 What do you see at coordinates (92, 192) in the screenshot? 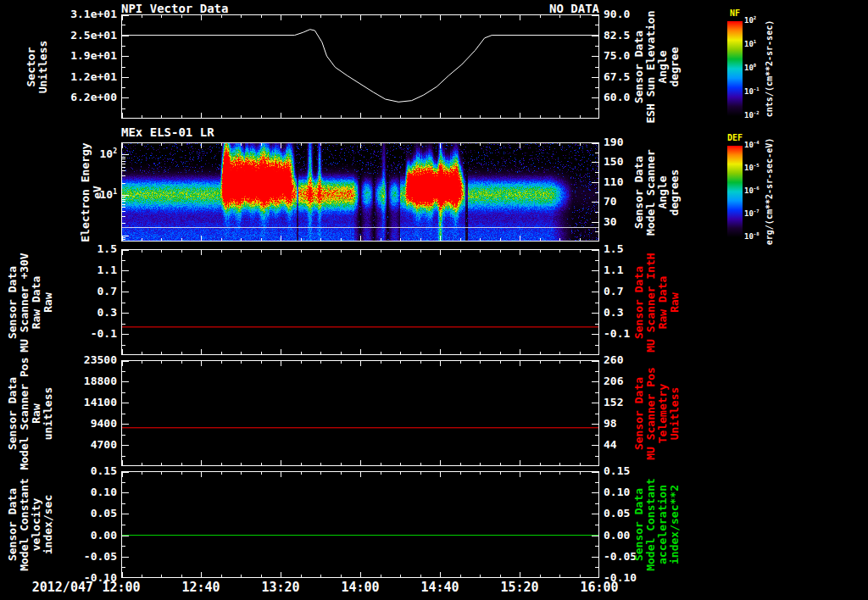
I see `panel2-left-axis-label: Electron EnergyeV` at bounding box center [92, 192].